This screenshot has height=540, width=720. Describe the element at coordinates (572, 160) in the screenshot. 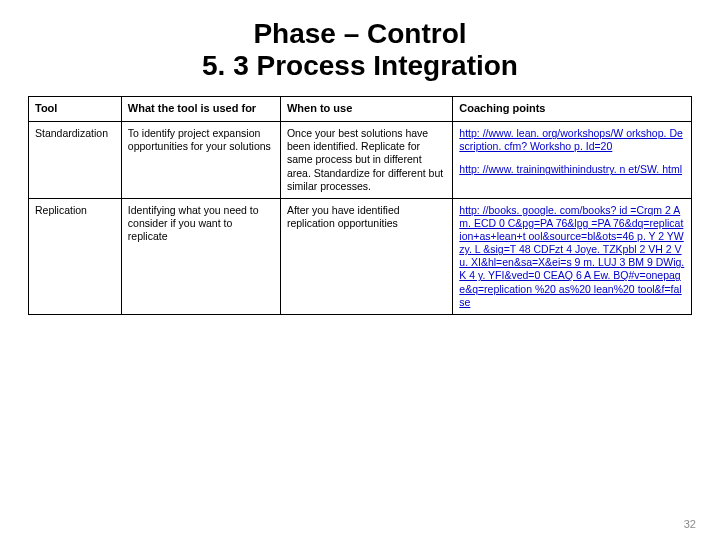

I see `cell-coaching: http: //www. lean. org/workshops/W orksh…` at that location.